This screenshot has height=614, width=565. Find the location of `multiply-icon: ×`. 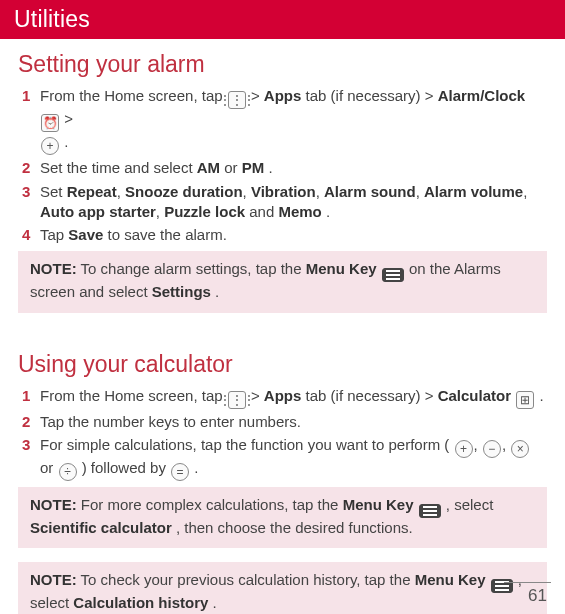

multiply-icon: × is located at coordinates (520, 449).